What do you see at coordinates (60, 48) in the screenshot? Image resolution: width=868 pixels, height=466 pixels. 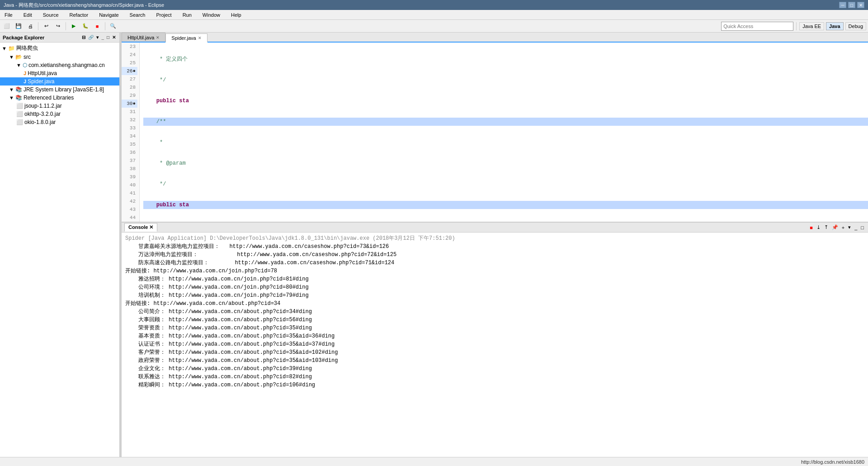 I see `tree-item-project: ▼ 📁 网络爬虫` at bounding box center [60, 48].